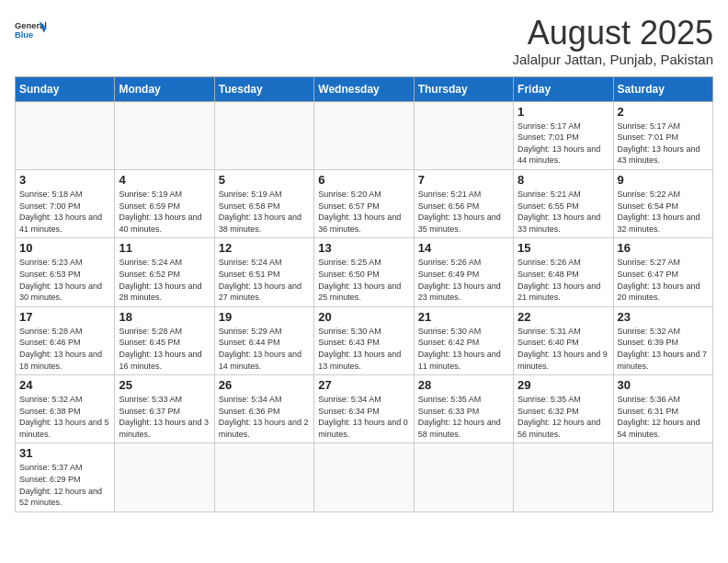  I want to click on calendar-cell: 18Sunrise: 5:28 AM Sunset: 6:45 PM Dayli…, so click(165, 340).